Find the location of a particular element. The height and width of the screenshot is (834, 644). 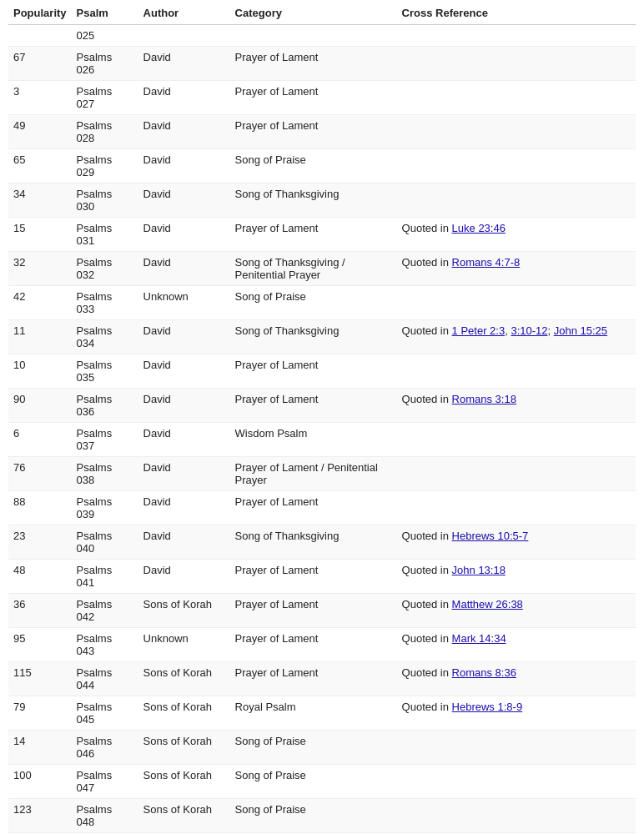

cell-psalm: Psalms048 is located at coordinates (105, 816).